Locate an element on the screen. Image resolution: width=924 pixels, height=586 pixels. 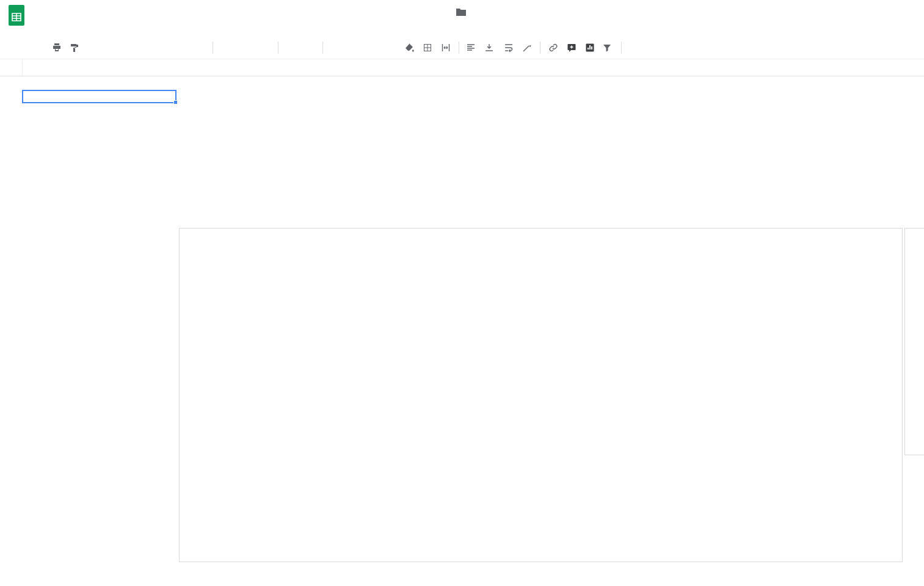
borders-button is located at coordinates (427, 48).